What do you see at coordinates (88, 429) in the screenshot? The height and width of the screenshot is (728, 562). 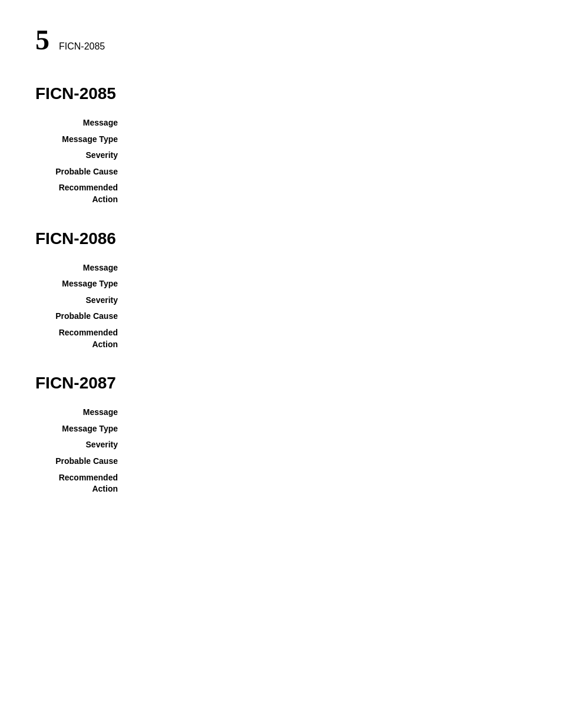 I see `field-label-ficn-2087-1: Message Type` at bounding box center [88, 429].